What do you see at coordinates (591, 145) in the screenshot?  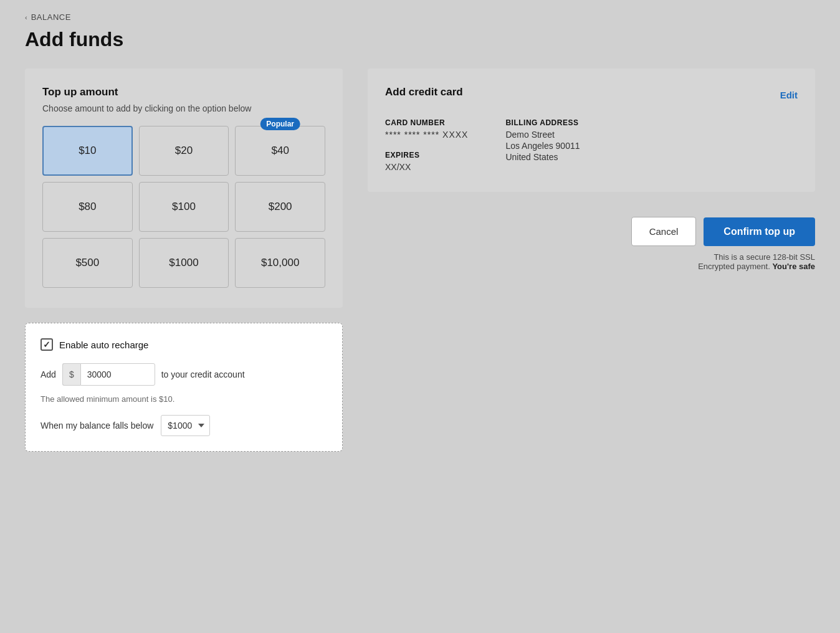 I see `credit-card-info: CARD NUMBER **** **** **** XXXX EXPIRES …` at bounding box center [591, 145].